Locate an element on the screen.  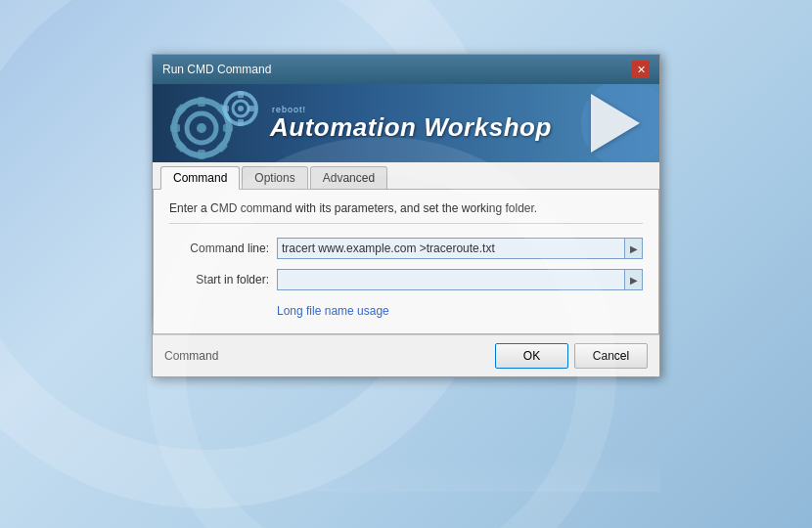
header-banner: reboot! Automation Workshop is located at coordinates (406, 123).